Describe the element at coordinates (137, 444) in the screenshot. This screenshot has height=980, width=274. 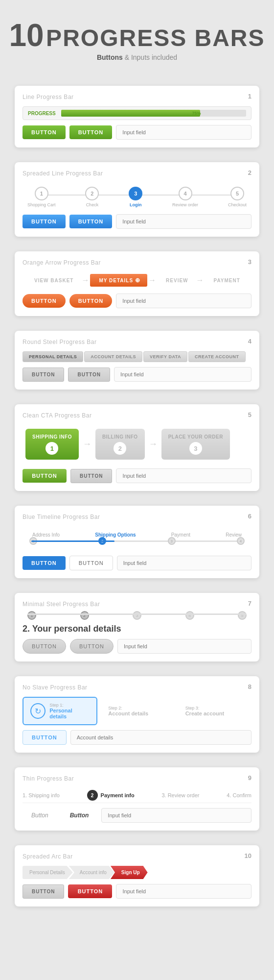
I see `card-5-steps: SHIPPING INFO 1 → BILLING INFO 2 → PLACE…` at that location.